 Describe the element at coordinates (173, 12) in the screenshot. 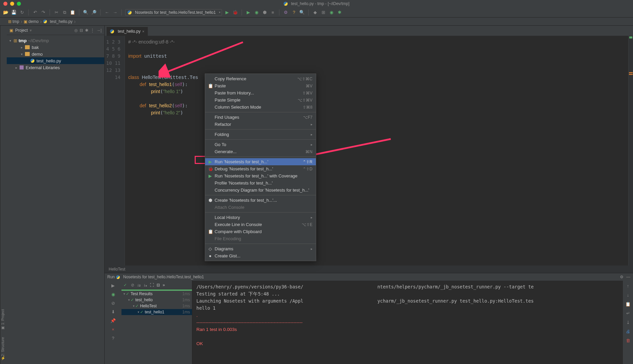

I see `run-config-dropdown: Nosetests for test_hello.HelloTest.test_…` at that location.